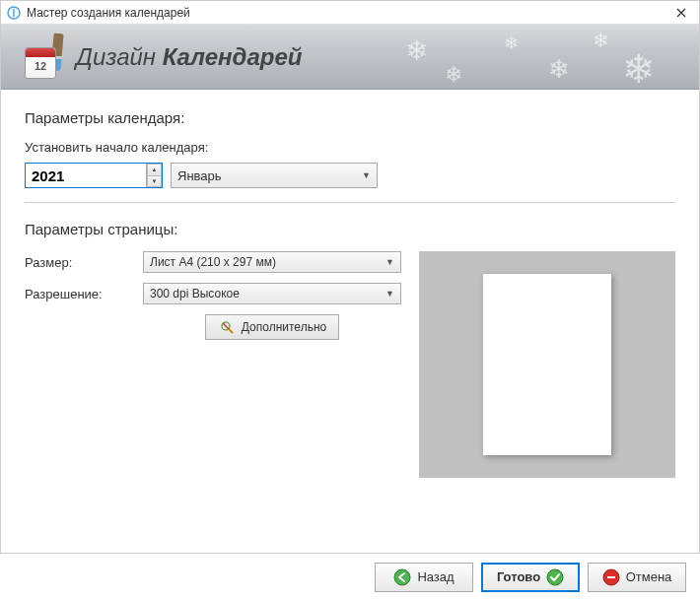 The width and height of the screenshot is (700, 600). I want to click on preview-pane, so click(547, 365).